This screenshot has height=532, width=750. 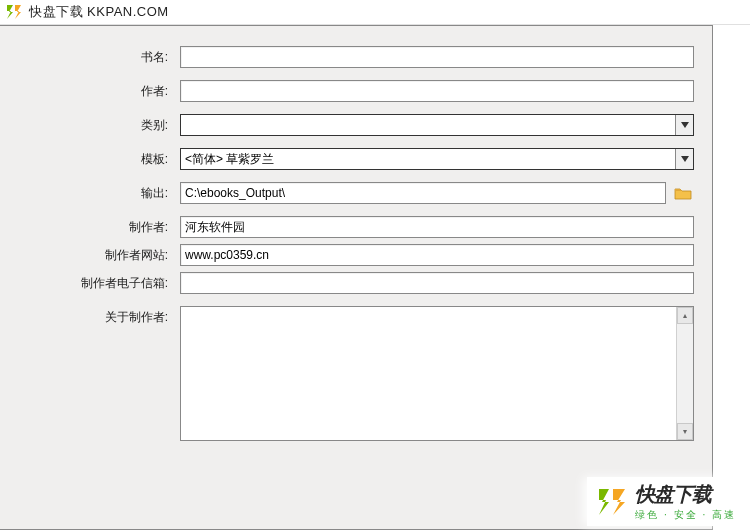 I want to click on label-website: 制作者网站:, so click(x=90, y=254).